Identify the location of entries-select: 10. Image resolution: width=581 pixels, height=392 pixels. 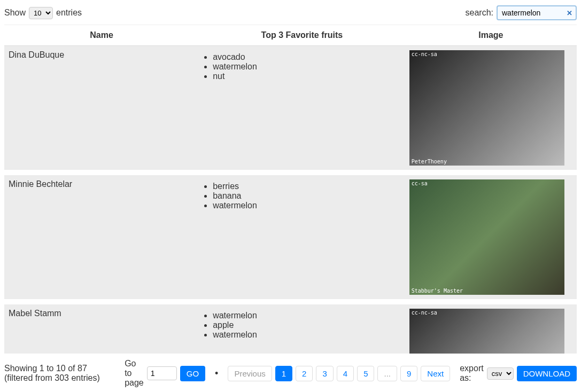
(41, 13).